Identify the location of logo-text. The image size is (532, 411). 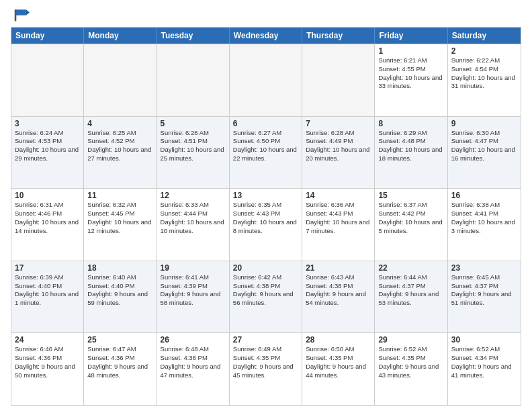
(21, 15).